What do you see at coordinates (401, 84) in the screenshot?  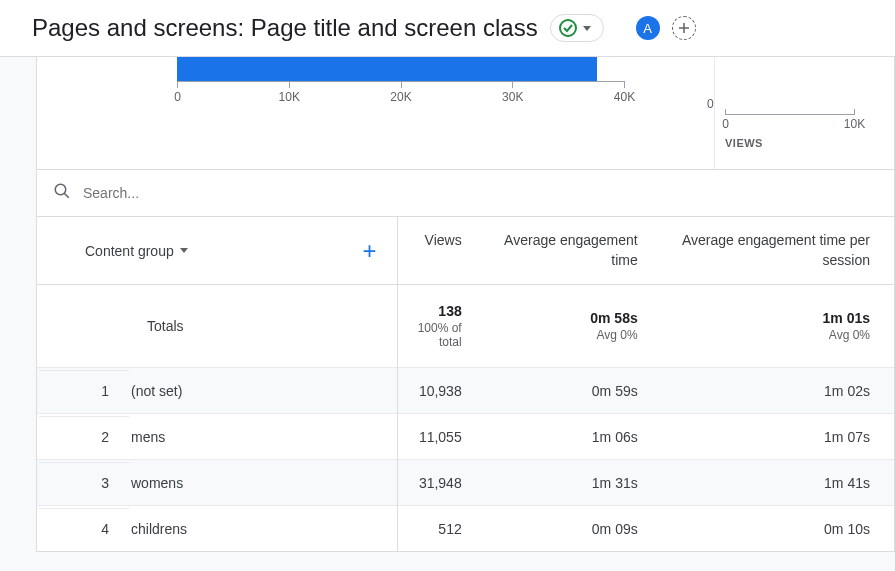 I see `x-axis: 0 10K 20K 30K 40K` at bounding box center [401, 84].